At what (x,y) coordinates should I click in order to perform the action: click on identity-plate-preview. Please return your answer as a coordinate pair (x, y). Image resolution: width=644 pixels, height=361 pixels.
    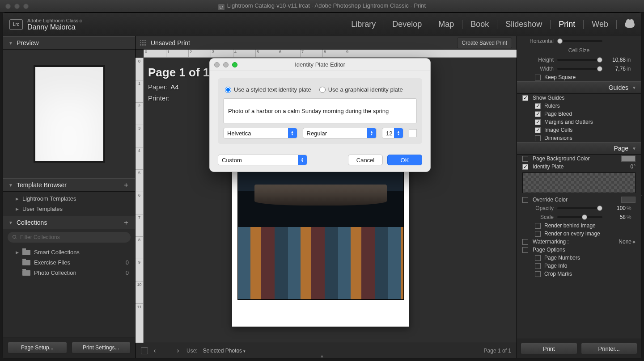
    Looking at the image, I should click on (579, 183).